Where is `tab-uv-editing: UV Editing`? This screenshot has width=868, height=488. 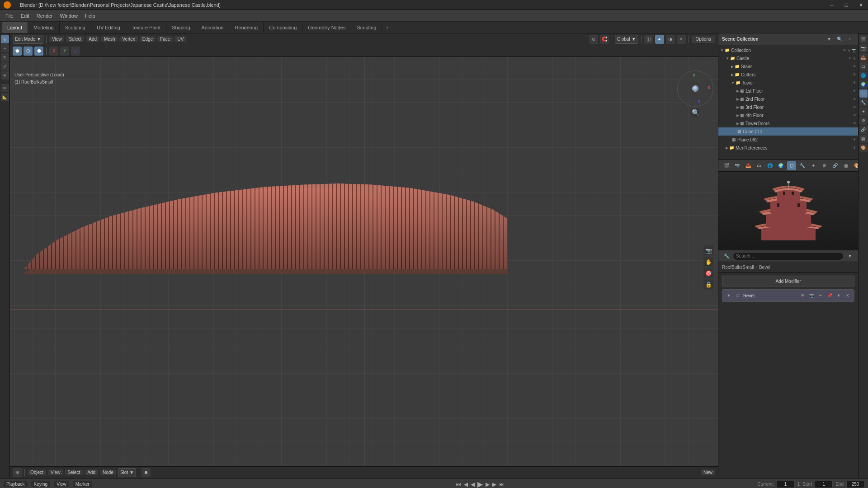
tab-uv-editing: UV Editing is located at coordinates (108, 27).